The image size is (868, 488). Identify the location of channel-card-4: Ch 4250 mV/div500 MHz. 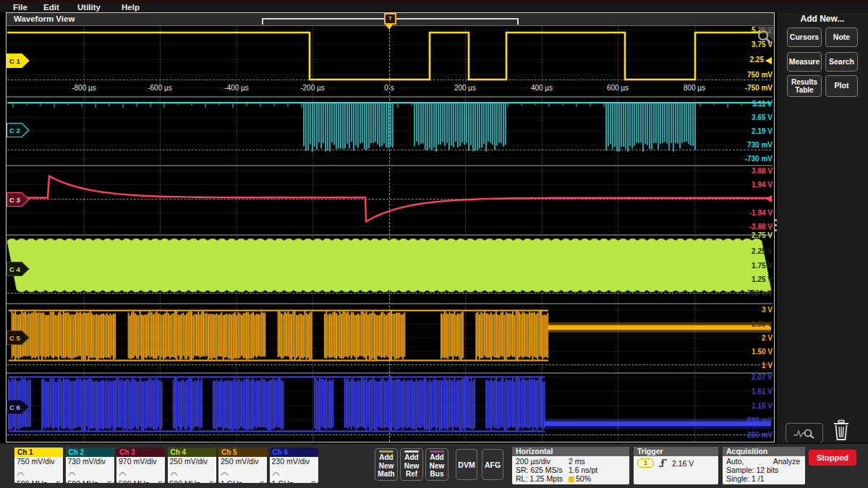
(192, 466).